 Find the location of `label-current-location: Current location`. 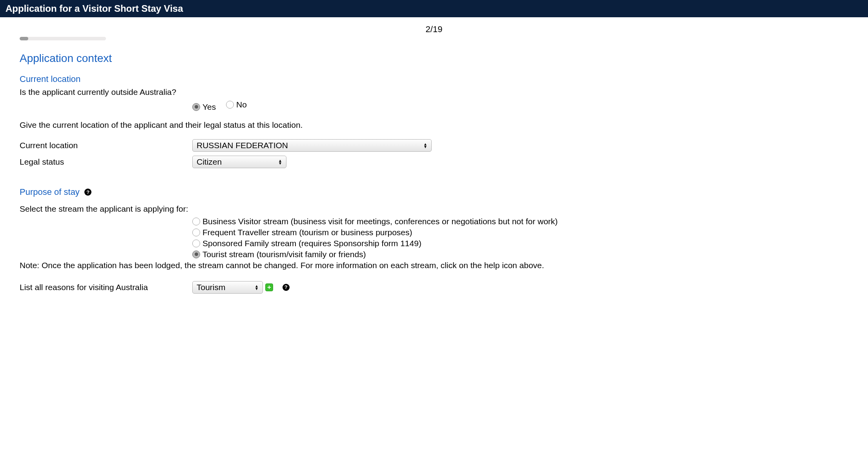

label-current-location: Current location is located at coordinates (106, 145).